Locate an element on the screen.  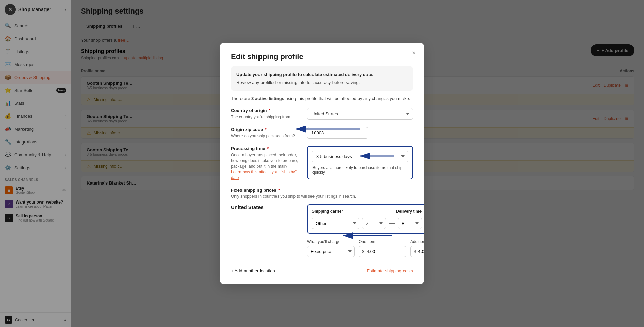
processing-time-select: 1 business day 1-2 business days 3-5 bus… is located at coordinates (360, 157).